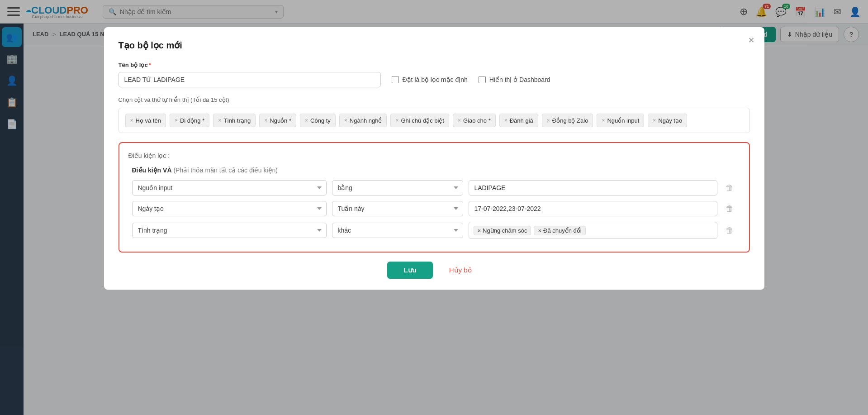 Image resolution: width=868 pixels, height=415 pixels. I want to click on filter-name-label: Tên bộ lọc*, so click(434, 65).